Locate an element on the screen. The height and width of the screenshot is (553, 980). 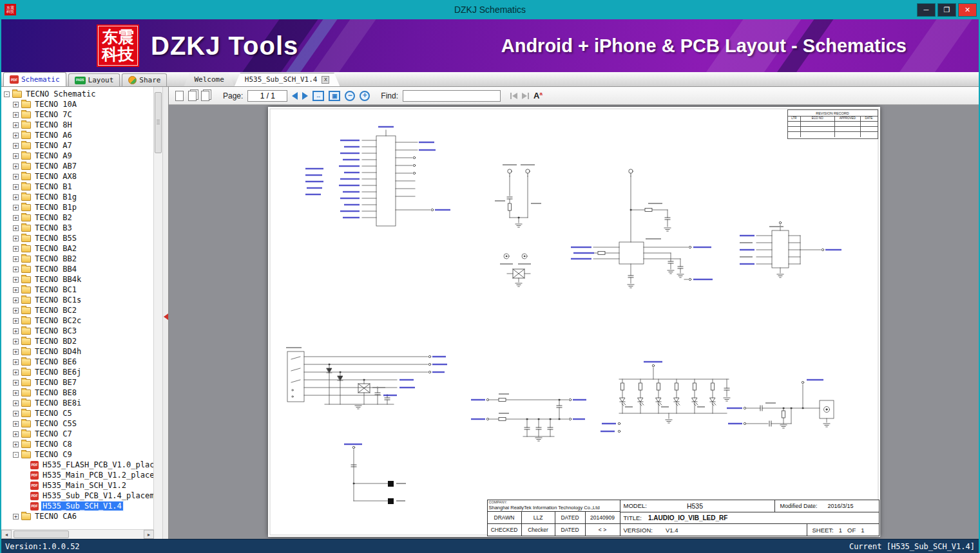
match-case-icon: Aa is located at coordinates (538, 95).